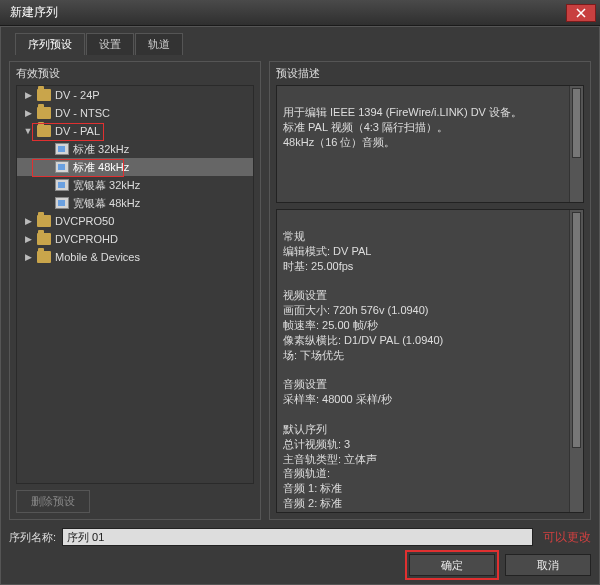 This screenshot has height=585, width=600. What do you see at coordinates (86, 239) in the screenshot?
I see `tree-item-label: DVCPROHD` at bounding box center [86, 239].